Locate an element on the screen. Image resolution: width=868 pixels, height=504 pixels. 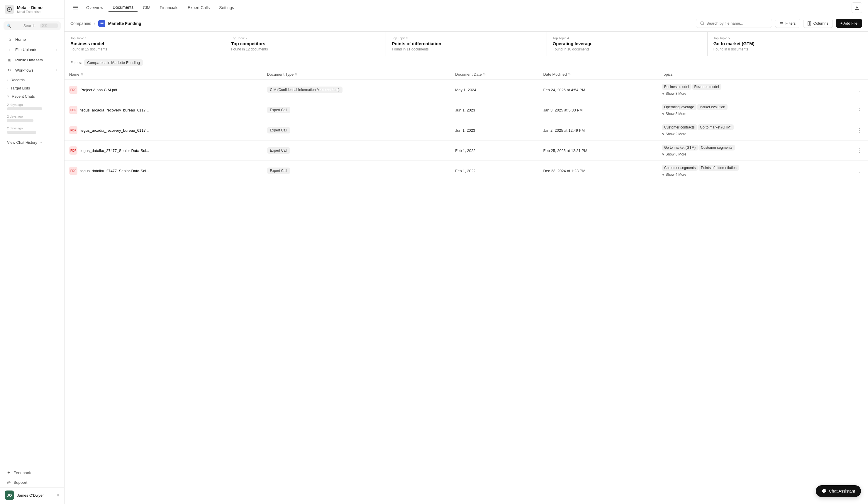
doc-type-badge: Expert Call is located at coordinates (279, 171).